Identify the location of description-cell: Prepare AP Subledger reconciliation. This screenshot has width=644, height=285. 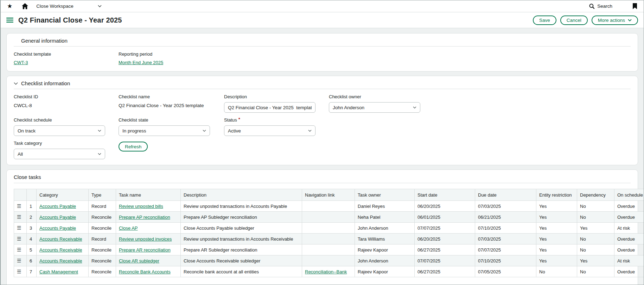
(241, 217).